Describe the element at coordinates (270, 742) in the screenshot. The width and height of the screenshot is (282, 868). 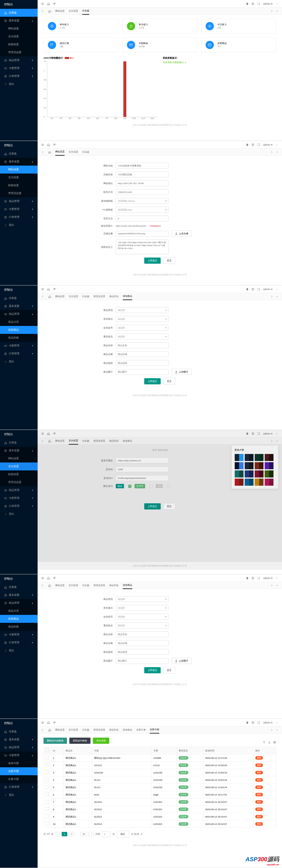
I see `export-icon` at that location.